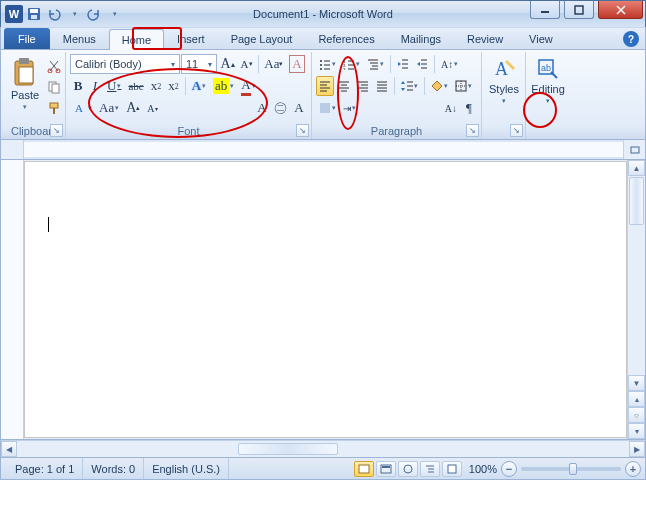 The height and width of the screenshot is (516, 646). What do you see at coordinates (631, 39) in the screenshot?
I see `help-icon: ?` at bounding box center [631, 39].